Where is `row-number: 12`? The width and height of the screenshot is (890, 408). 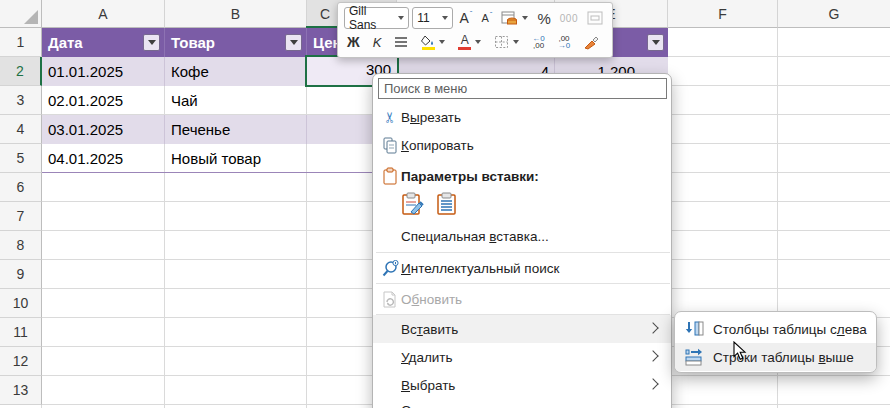
row-number: 12 is located at coordinates (21, 361).